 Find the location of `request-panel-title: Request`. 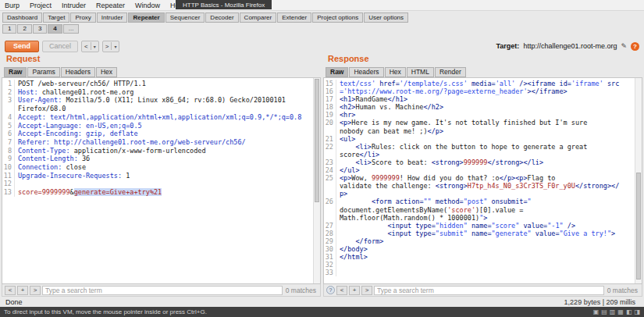

request-panel-title: Request is located at coordinates (161, 59).